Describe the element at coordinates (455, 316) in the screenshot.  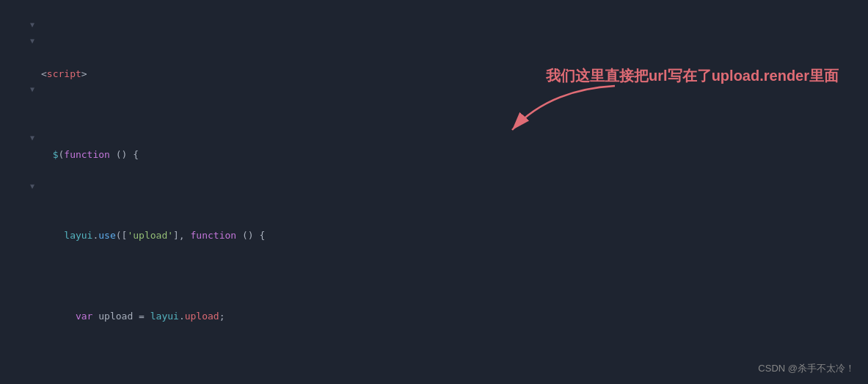
I see `code-line: var upload = layui.upload;` at that location.